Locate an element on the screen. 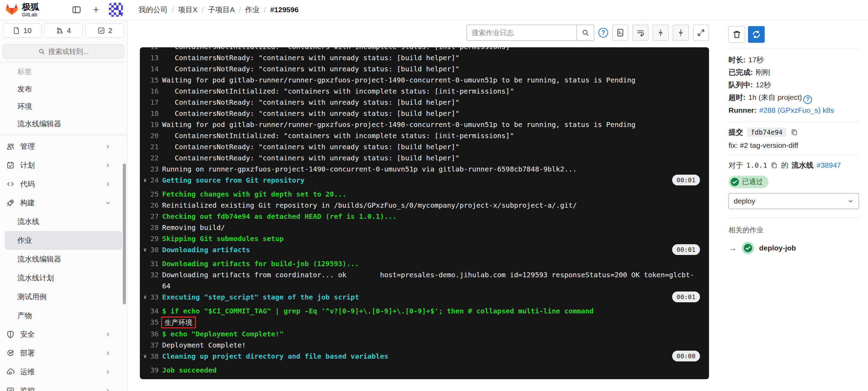 The height and width of the screenshot is (391, 868). log-line-number: 17 is located at coordinates (154, 102).